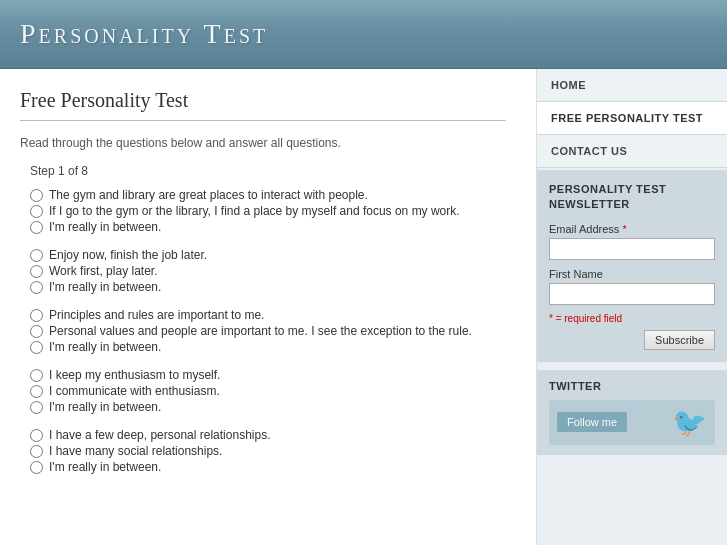 The height and width of the screenshot is (545, 727). What do you see at coordinates (632, 118) in the screenshot?
I see `nav-items-container: HOMEFREE PERSONALITY TESTCONTACT US` at bounding box center [632, 118].